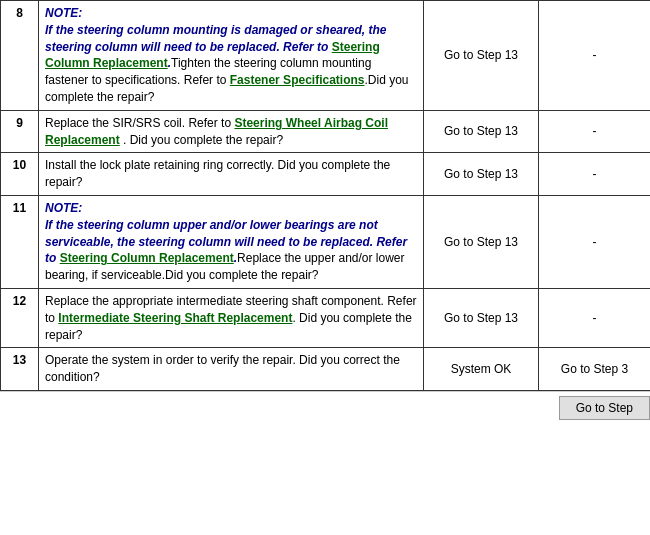 The width and height of the screenshot is (650, 535). I want to click on action-cell: Replace the SIR/SRS coil. Refer to Steer…, so click(232, 132).